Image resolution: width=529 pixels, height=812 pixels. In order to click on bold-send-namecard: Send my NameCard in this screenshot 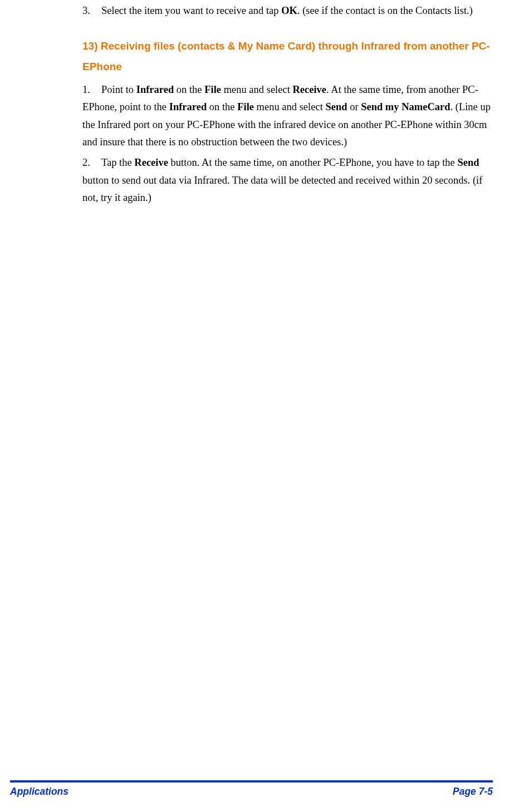, I will do `click(405, 107)`.